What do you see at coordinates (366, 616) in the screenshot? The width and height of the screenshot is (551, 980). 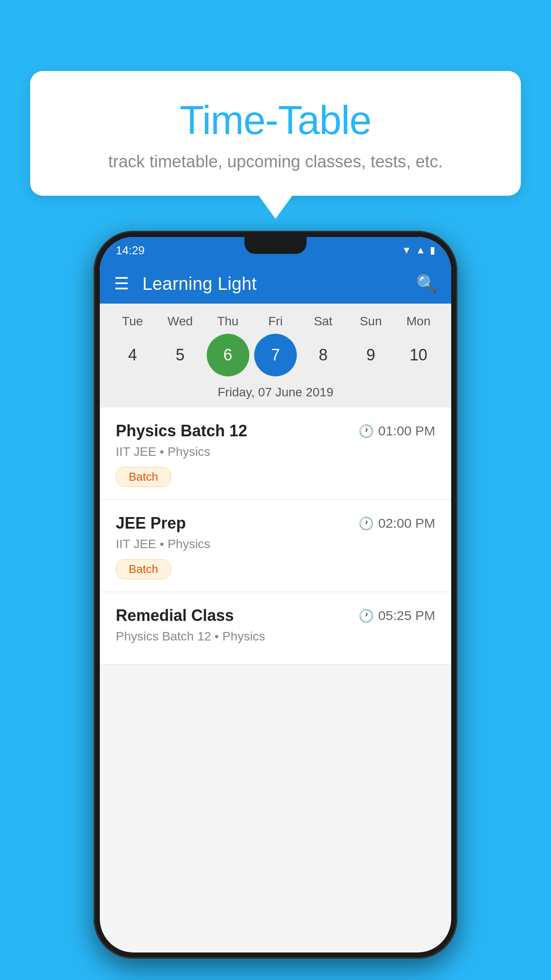 I see `clock-icon-3: 🕐` at bounding box center [366, 616].